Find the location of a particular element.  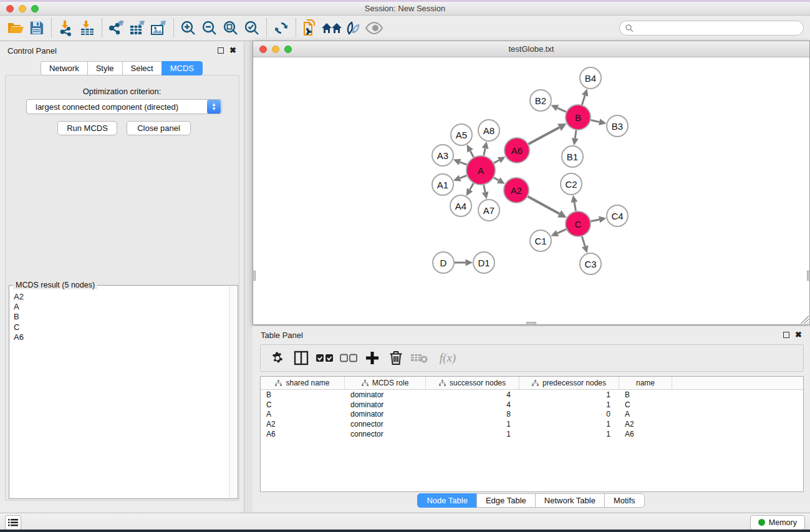

delete-table-icon is located at coordinates (420, 358).